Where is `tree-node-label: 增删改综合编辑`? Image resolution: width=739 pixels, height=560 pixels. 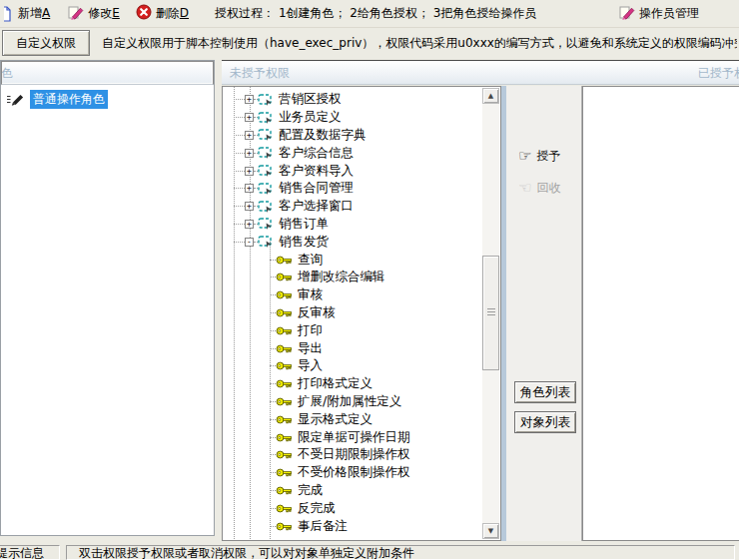
tree-node-label: 增删改综合编辑 is located at coordinates (342, 278).